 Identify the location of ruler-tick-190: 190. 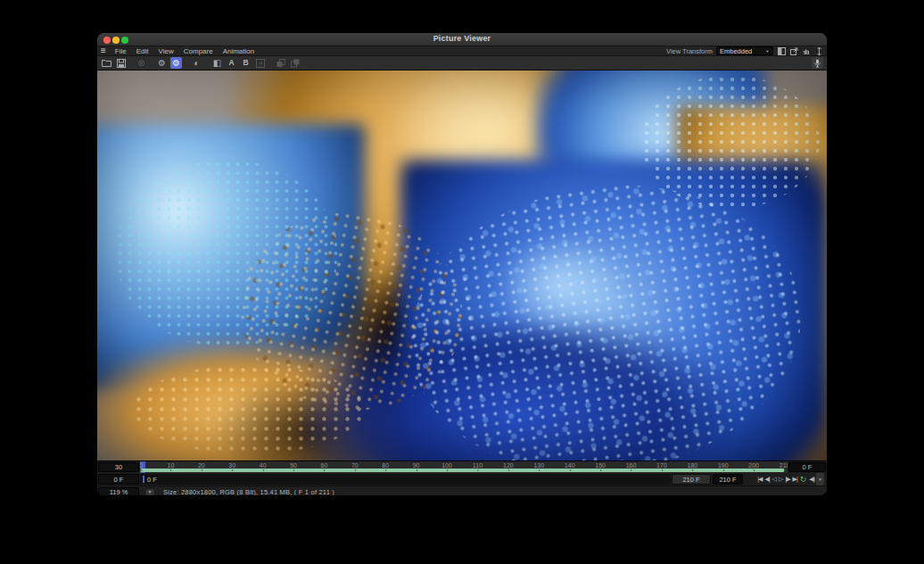
(723, 466).